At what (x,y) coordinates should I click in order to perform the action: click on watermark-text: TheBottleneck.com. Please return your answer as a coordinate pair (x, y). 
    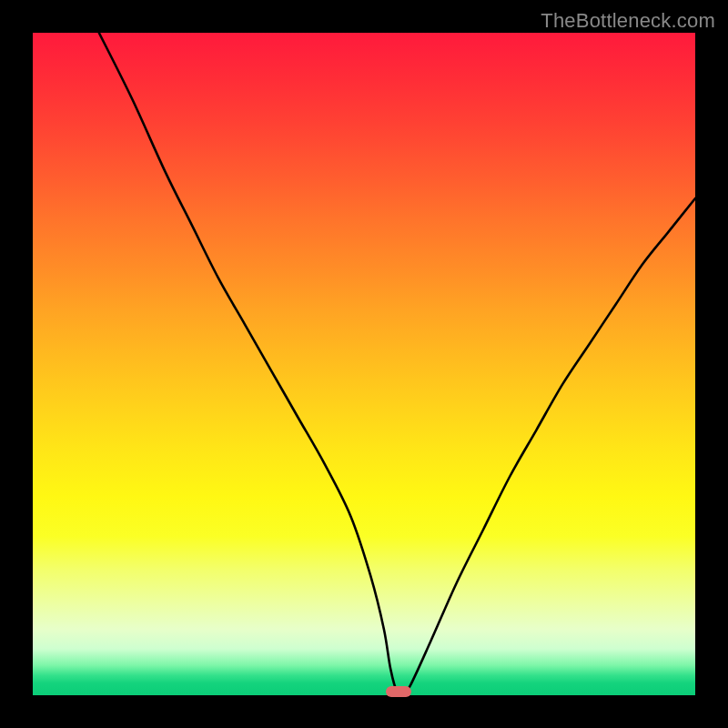
    Looking at the image, I should click on (628, 21).